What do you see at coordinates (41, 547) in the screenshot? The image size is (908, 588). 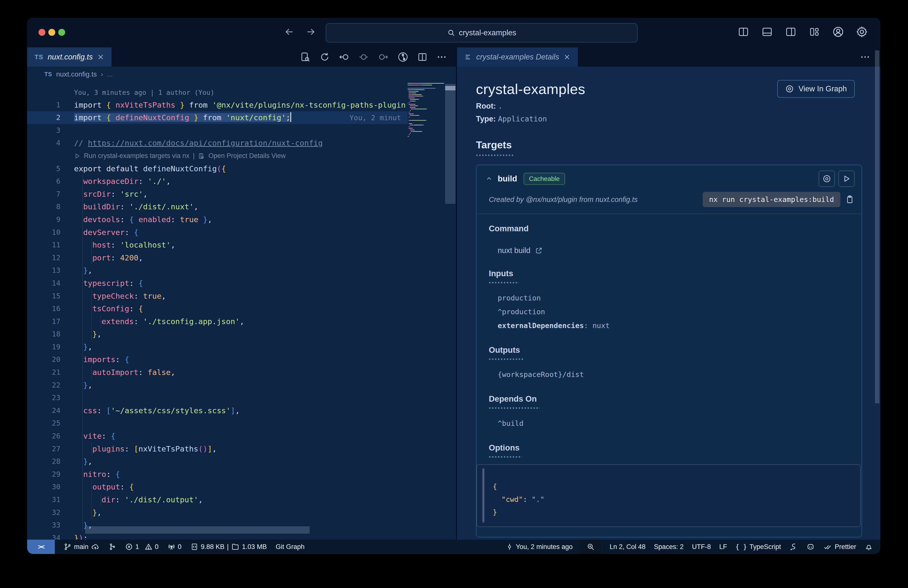 I see `remote-indicator: ><` at bounding box center [41, 547].